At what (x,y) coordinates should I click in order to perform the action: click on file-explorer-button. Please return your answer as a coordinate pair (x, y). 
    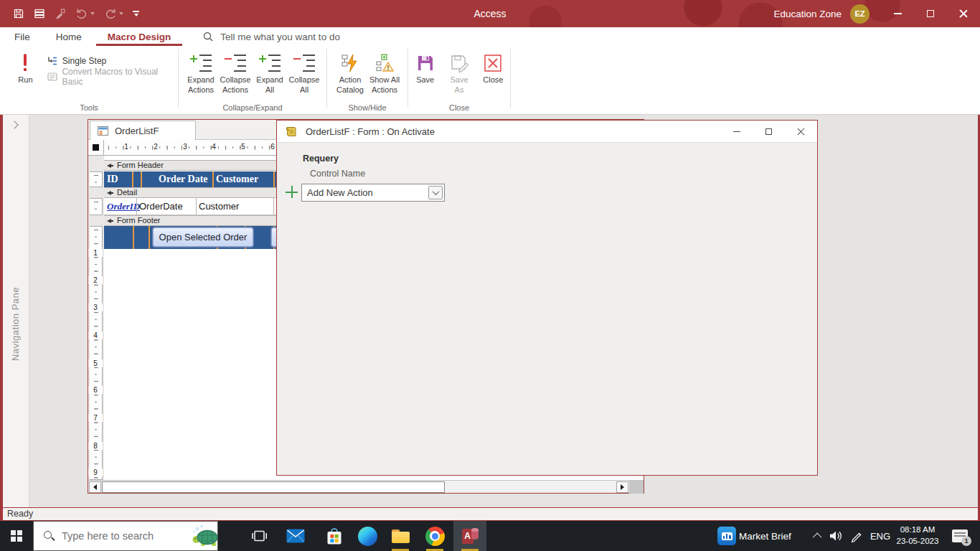
    Looking at the image, I should click on (400, 536).